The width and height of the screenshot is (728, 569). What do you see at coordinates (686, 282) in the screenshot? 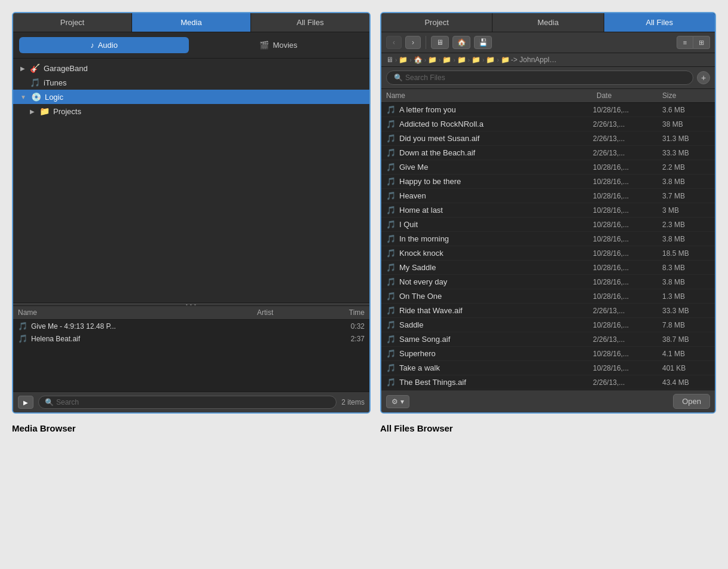
I see `file-size-cell: 3.8 MB` at bounding box center [686, 282].